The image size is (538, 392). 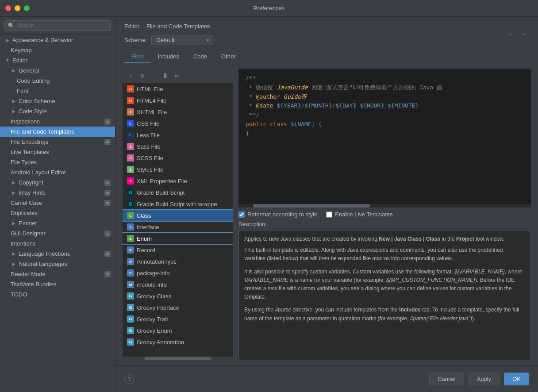 I want to click on list-scrollbar, so click(x=178, y=358).